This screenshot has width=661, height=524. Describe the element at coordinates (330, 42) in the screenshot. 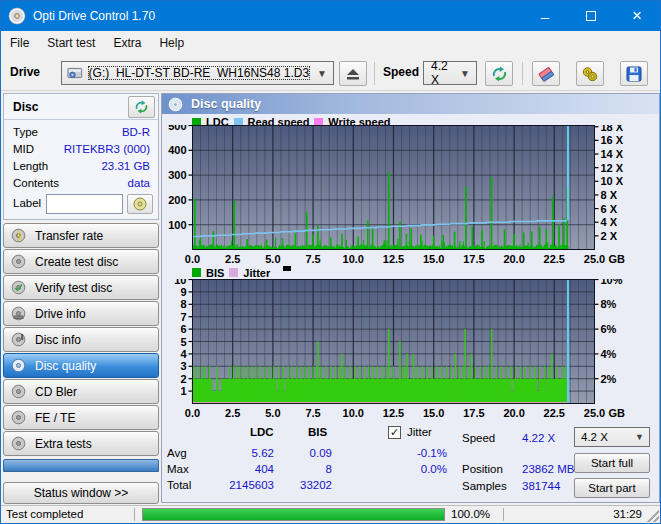

I see `menubar: File Start test Extra Help` at that location.